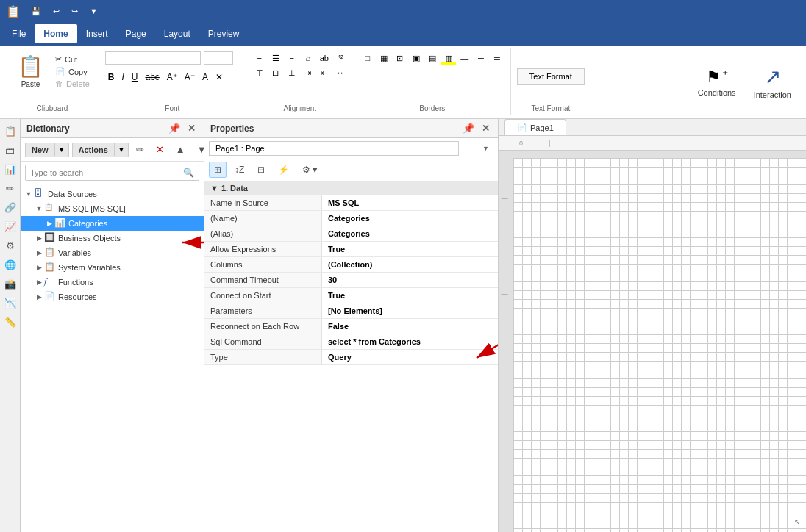  I want to click on search-icon-btn: 🔍, so click(188, 173).